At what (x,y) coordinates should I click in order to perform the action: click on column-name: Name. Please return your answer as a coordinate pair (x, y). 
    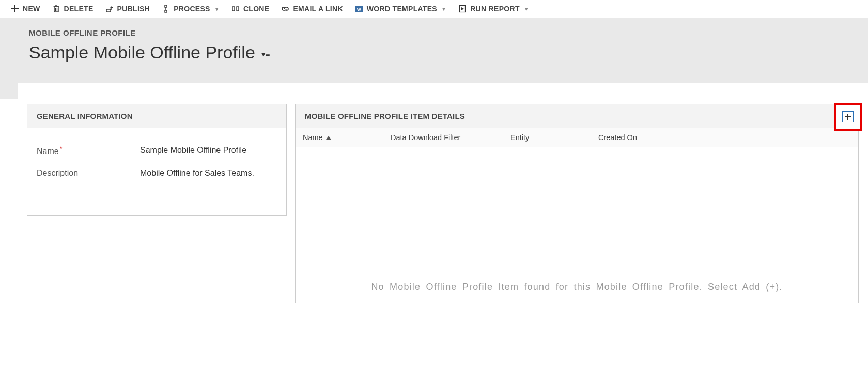
    Looking at the image, I should click on (339, 137).